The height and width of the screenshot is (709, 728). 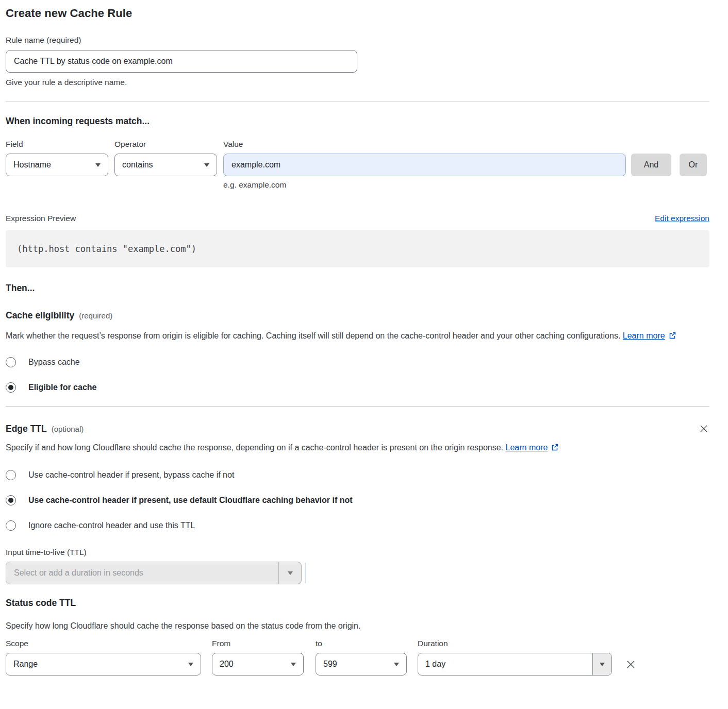 I want to click on and-button: And, so click(x=651, y=165).